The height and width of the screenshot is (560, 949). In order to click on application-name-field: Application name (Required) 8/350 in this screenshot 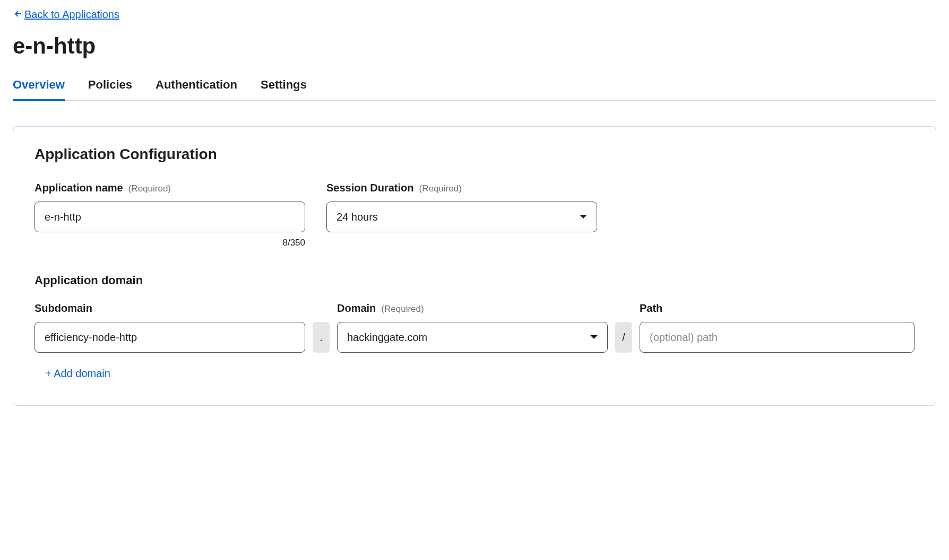, I will do `click(170, 215)`.